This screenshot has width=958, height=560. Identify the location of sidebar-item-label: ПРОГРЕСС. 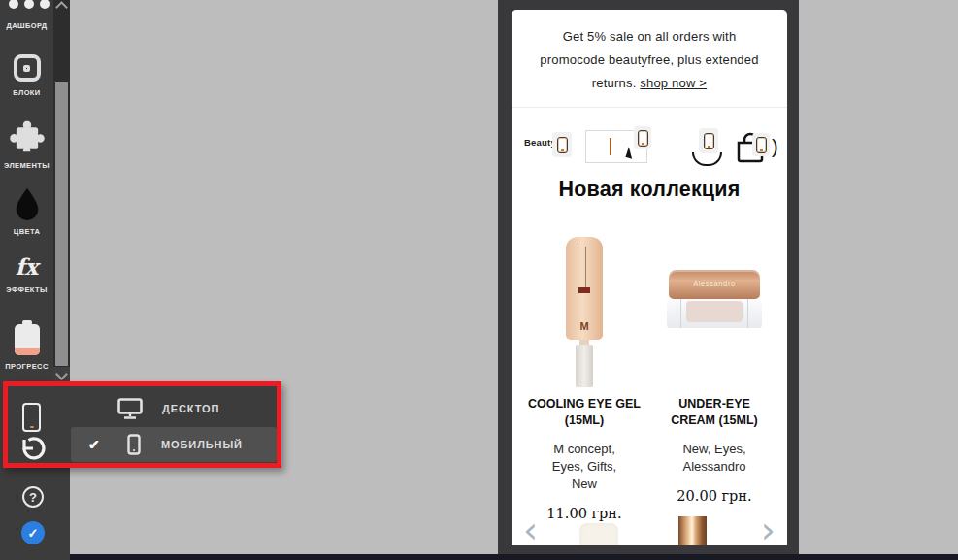
(27, 367).